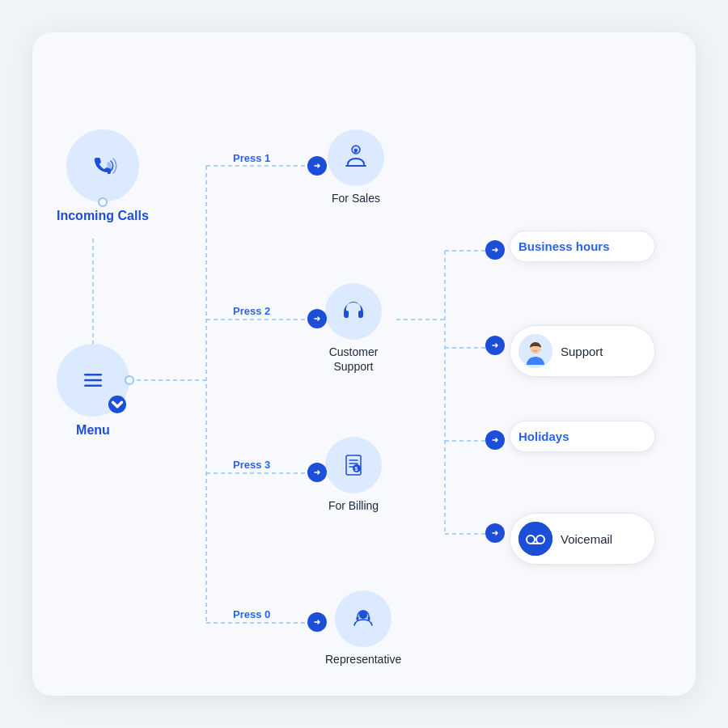 The image size is (728, 728). I want to click on menu-connector, so click(129, 380).